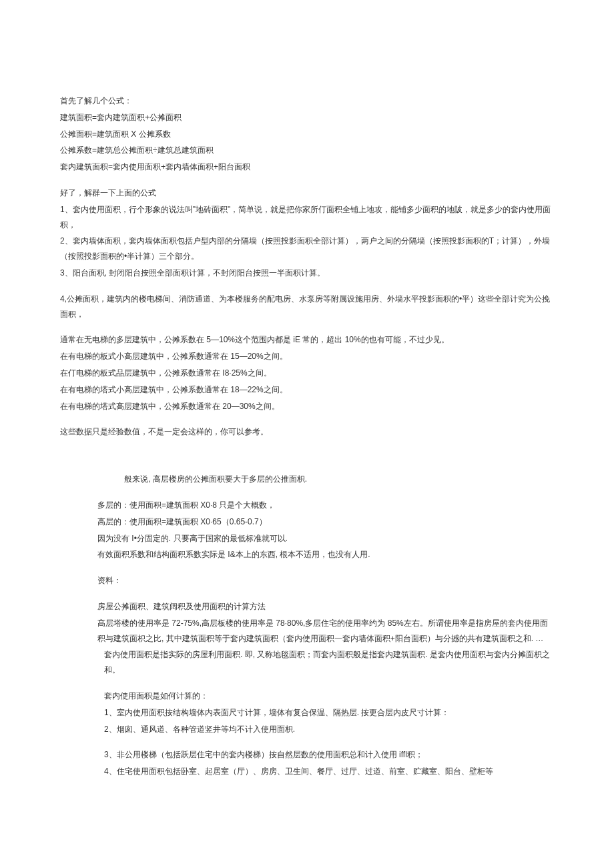 The image size is (614, 868). What do you see at coordinates (307, 274) in the screenshot?
I see `explain-item-3: 3、阳台面积, 封闭阳台按照全部面积计算，不封闭阳台按照一半面积计算。` at bounding box center [307, 274].